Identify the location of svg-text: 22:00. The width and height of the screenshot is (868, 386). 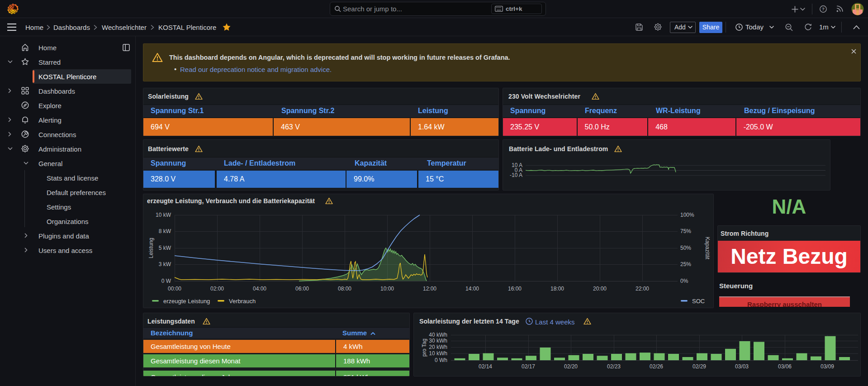
(642, 289).